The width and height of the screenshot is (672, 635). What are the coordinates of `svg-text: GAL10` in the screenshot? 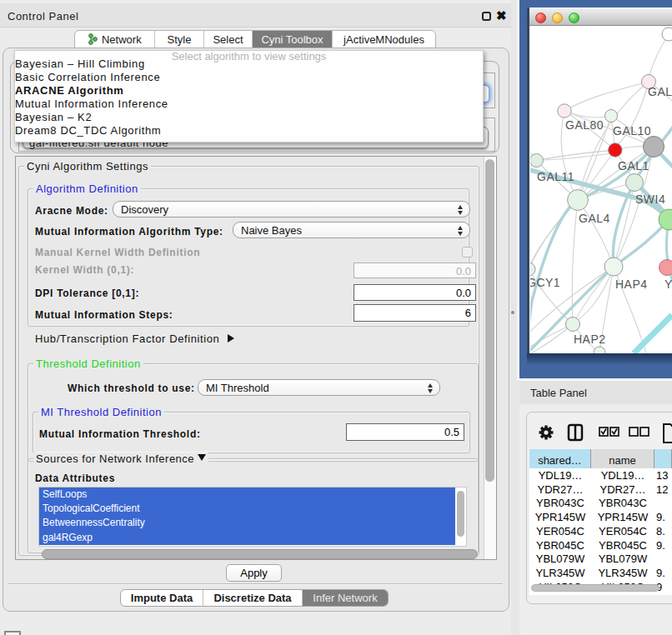 It's located at (632, 131).